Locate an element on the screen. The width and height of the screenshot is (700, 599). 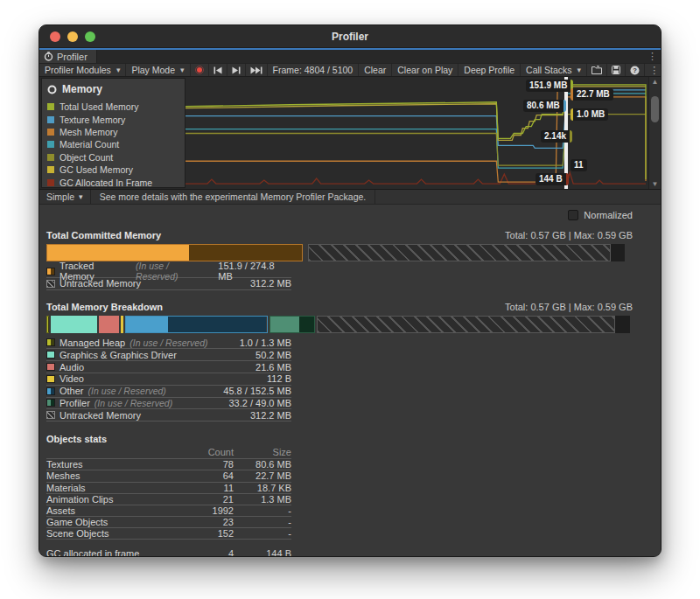
clear-button: Clear is located at coordinates (375, 70).